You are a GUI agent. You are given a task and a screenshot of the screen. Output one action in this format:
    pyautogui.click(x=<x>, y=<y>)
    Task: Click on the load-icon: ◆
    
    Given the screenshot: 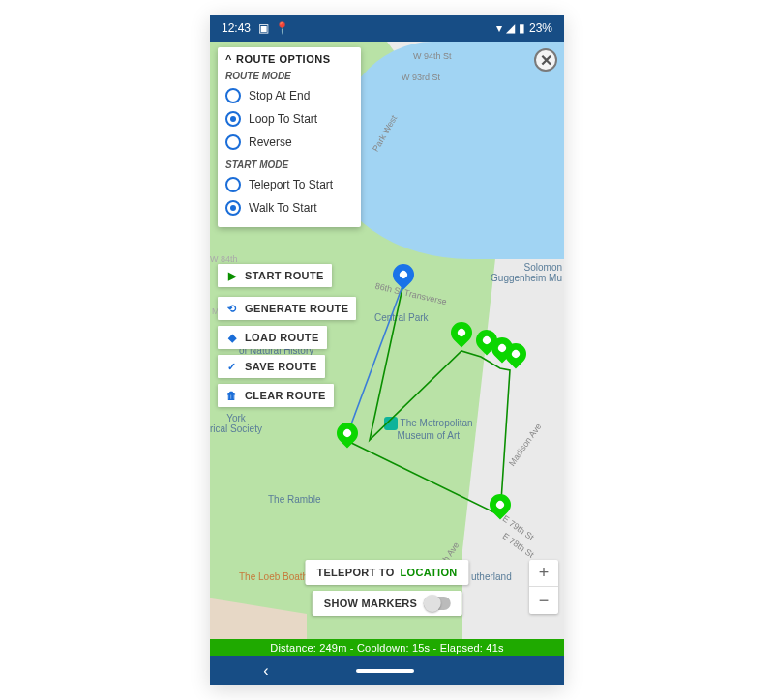 What is the action you would take?
    pyautogui.click(x=232, y=337)
    